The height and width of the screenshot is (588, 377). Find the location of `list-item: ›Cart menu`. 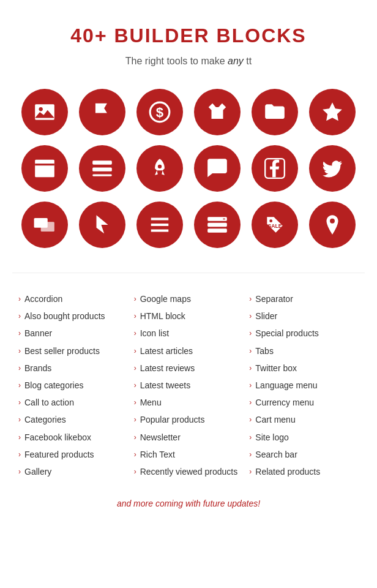

list-item: ›Cart menu is located at coordinates (304, 420).